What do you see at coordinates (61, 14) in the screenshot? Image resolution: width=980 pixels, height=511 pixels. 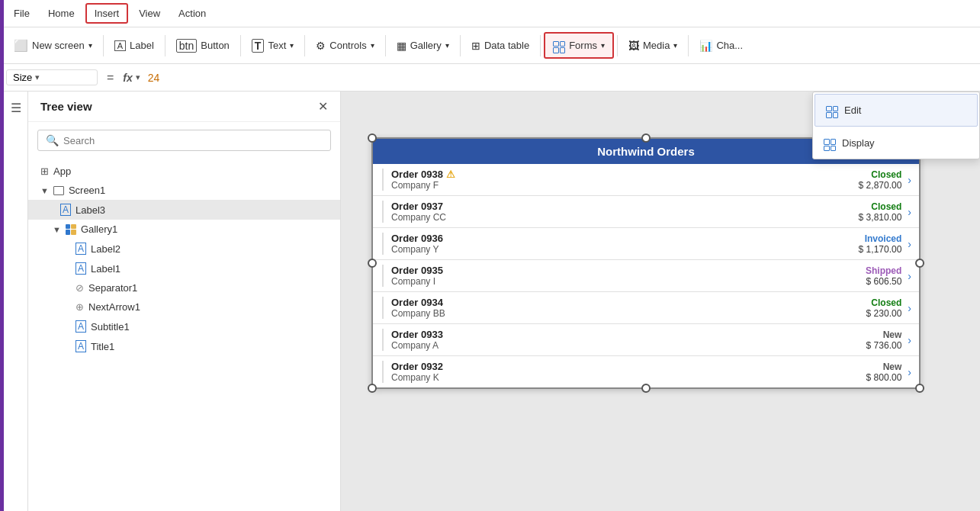 I see `menu-home: Home` at bounding box center [61, 14].